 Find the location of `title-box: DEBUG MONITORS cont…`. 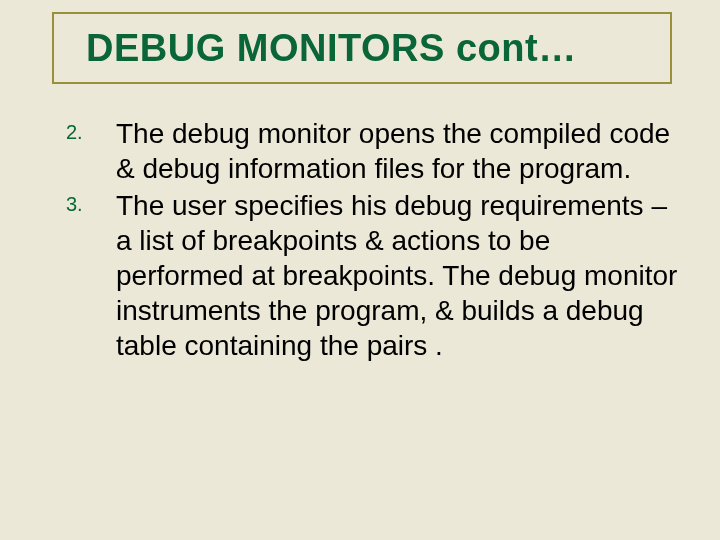

title-box: DEBUG MONITORS cont… is located at coordinates (362, 48).